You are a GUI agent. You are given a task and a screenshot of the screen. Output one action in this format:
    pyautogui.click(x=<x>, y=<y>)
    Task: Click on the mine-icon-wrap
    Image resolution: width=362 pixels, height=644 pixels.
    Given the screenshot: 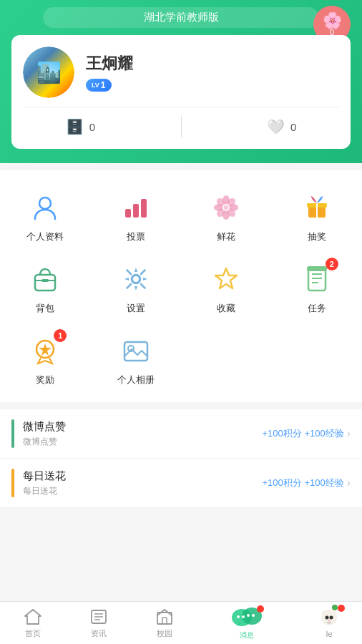 What is the action you would take?
    pyautogui.click(x=329, y=618)
    